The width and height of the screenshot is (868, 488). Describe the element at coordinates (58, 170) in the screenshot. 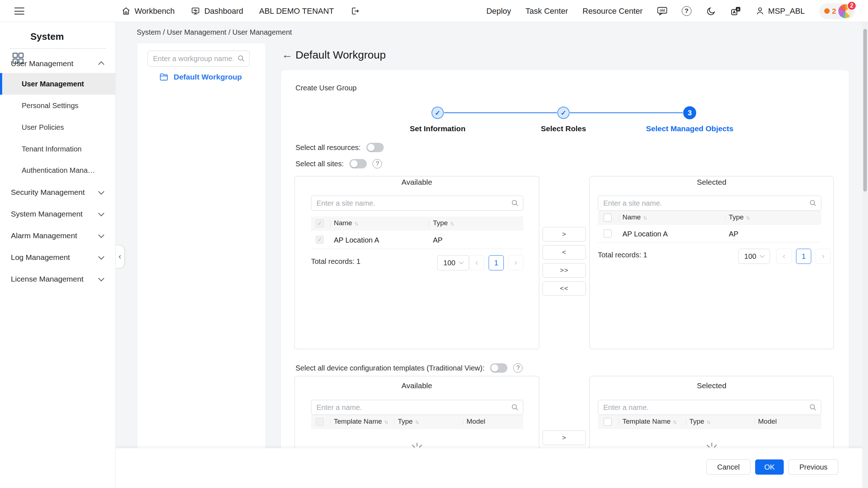

I see `sidebar-item-authentication-management: Authentication Mana…` at that location.